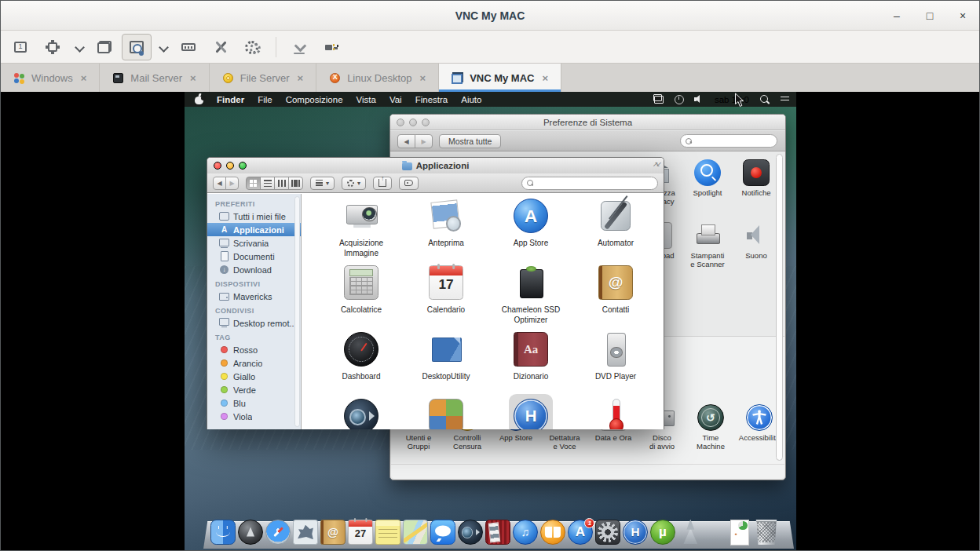 The height and width of the screenshot is (551, 980). What do you see at coordinates (331, 47) in the screenshot?
I see `disconnect-button` at bounding box center [331, 47].